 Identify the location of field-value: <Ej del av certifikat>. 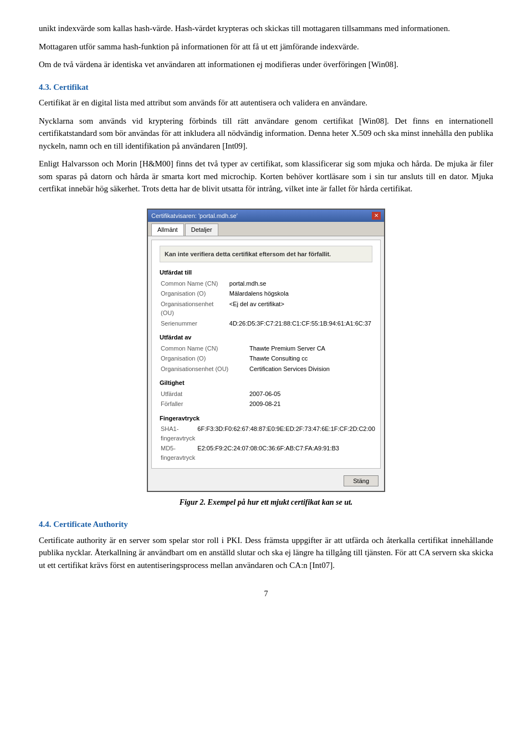
(300, 308).